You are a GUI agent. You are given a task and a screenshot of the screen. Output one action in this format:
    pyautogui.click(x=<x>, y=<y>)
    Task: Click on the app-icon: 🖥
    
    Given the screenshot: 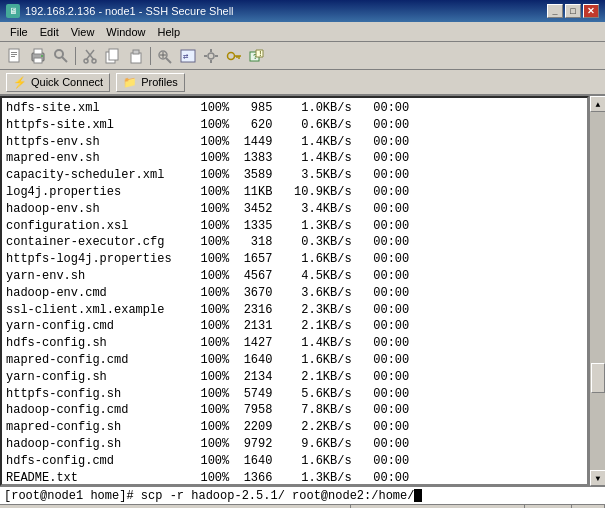 What is the action you would take?
    pyautogui.click(x=13, y=11)
    